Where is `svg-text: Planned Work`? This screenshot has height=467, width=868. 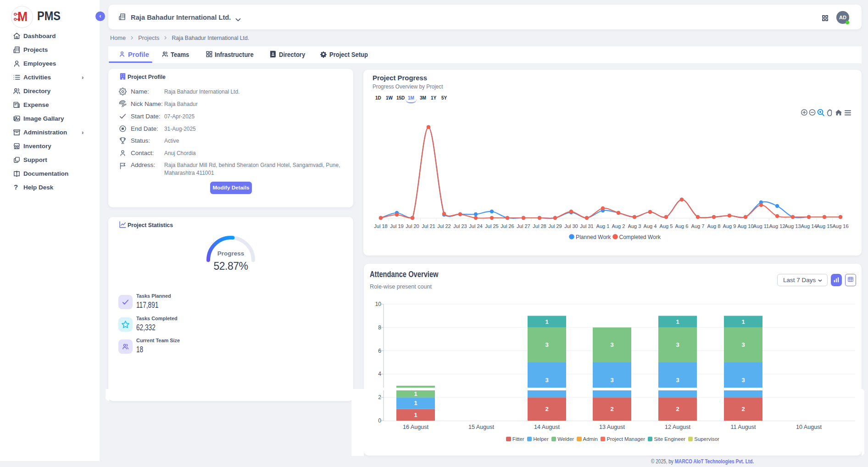 svg-text: Planned Work is located at coordinates (594, 237).